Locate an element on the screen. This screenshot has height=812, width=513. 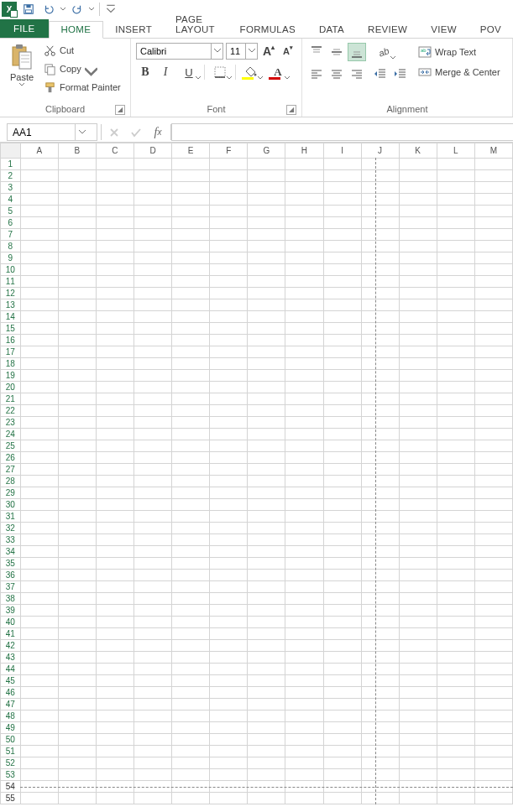
align-right-button is located at coordinates (357, 74).